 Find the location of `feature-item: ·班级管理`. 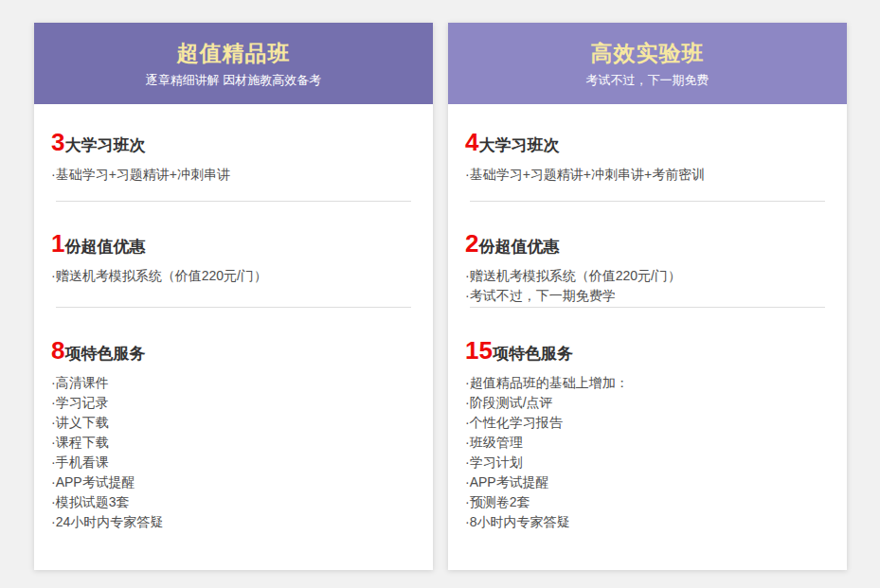

feature-item: ·班级管理 is located at coordinates (648, 443).